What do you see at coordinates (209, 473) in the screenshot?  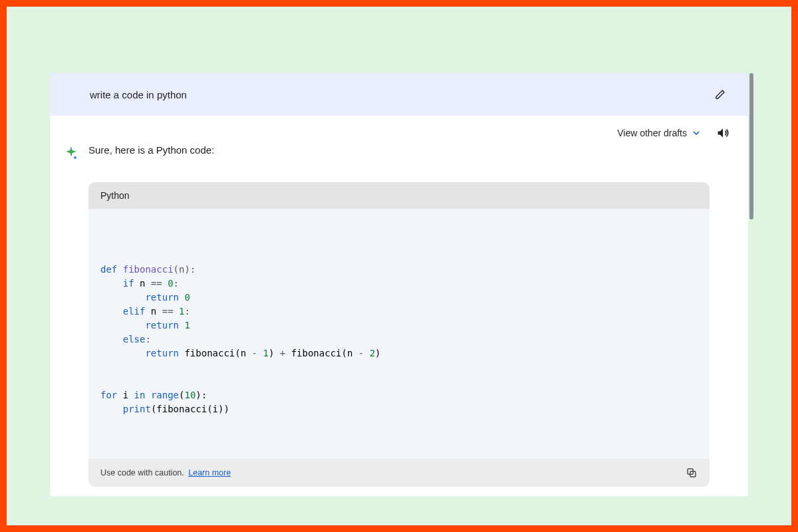 I see `learn-more-link: Learn more` at bounding box center [209, 473].